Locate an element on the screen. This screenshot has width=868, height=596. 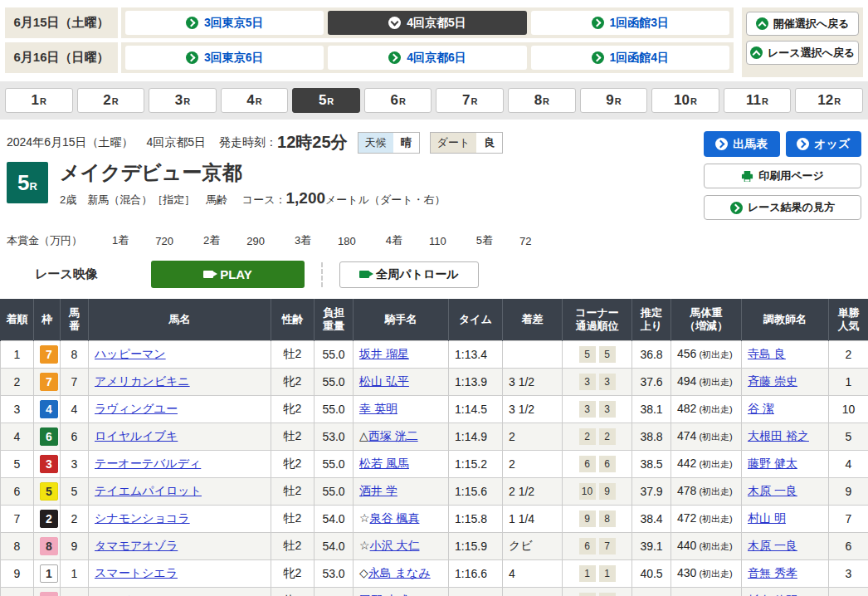
table-row: 178ハッピーマン牡255.0坂井 瑠星1:13.45536.8456 (初出走… is located at coordinates (435, 354).